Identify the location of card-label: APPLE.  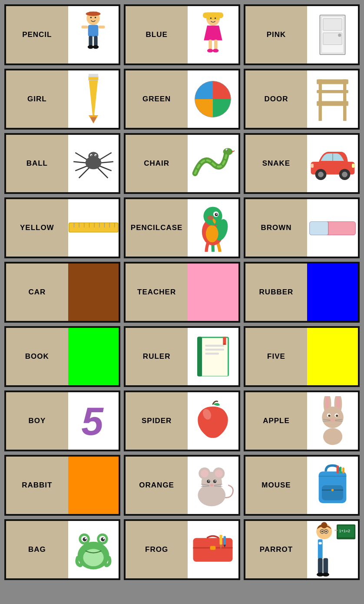
(276, 421).